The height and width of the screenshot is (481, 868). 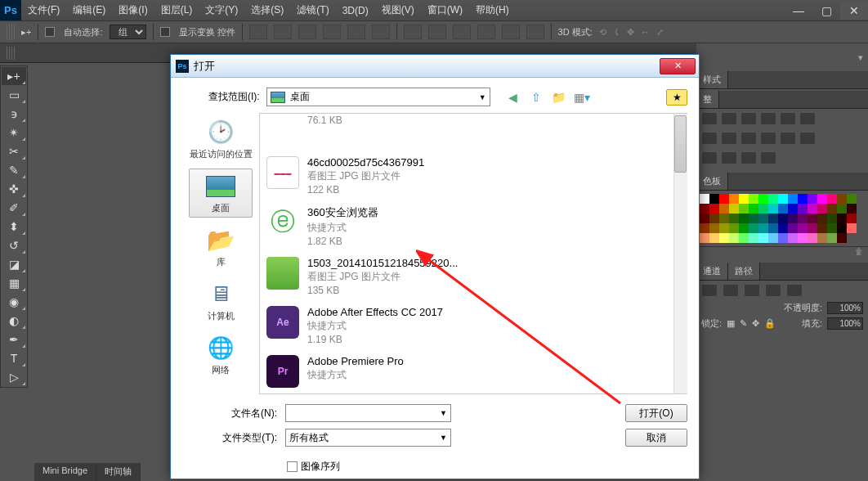 I want to click on fill-input, so click(x=845, y=324).